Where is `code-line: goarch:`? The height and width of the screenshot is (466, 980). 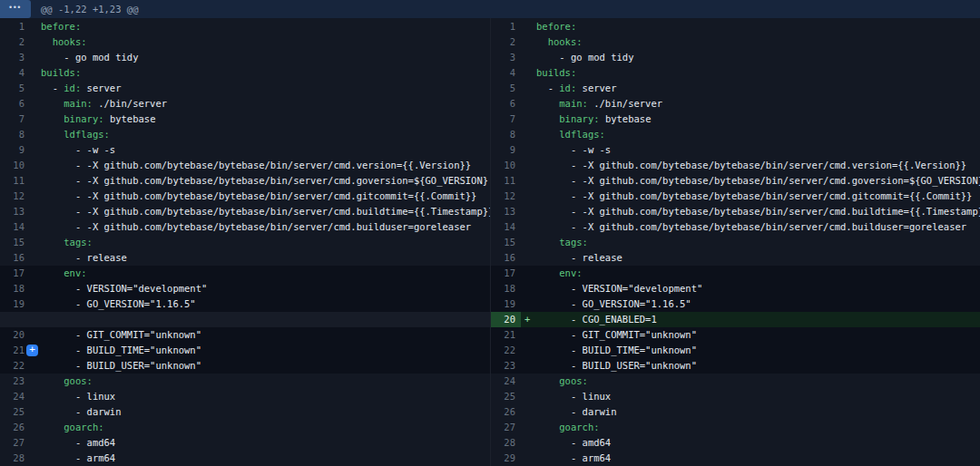 code-line: goarch: is located at coordinates (568, 427).